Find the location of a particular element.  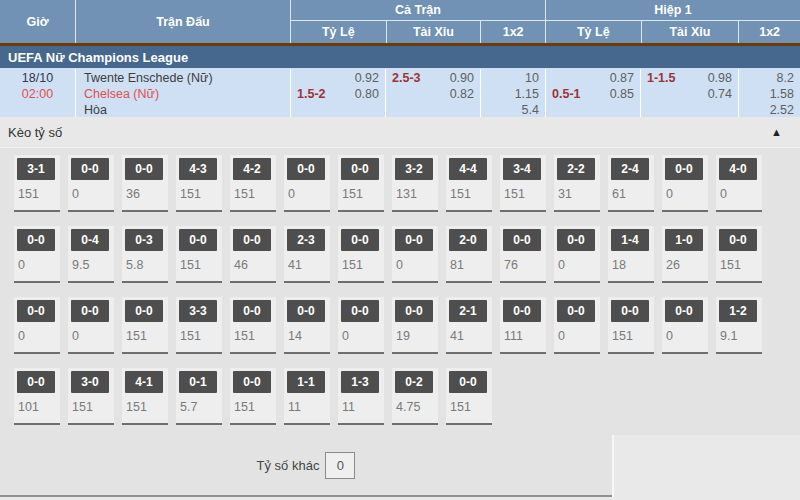

bottom-right-panel is located at coordinates (706, 466).